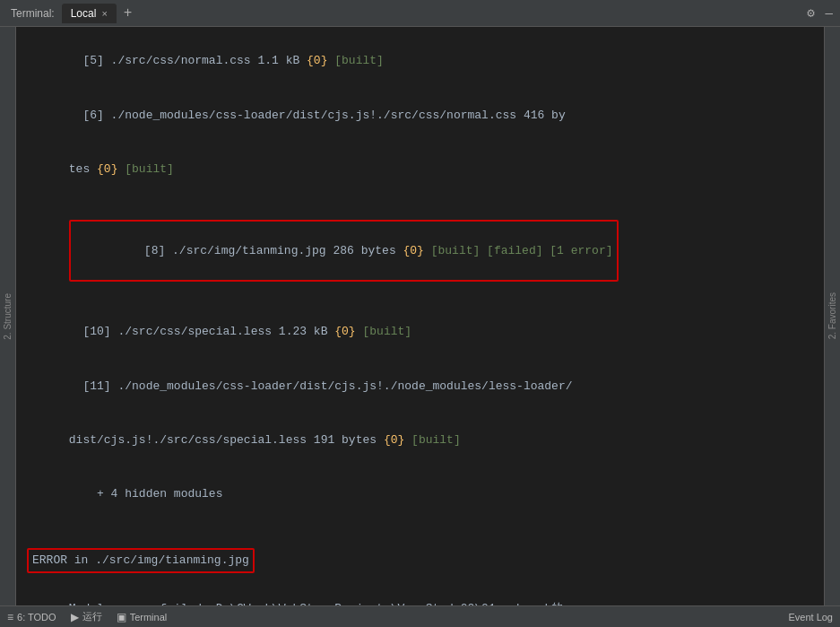  Describe the element at coordinates (87, 617) in the screenshot. I see `status-bar-left: ≡ 6: TODO ▶ 运行 ▣ Terminal` at that location.